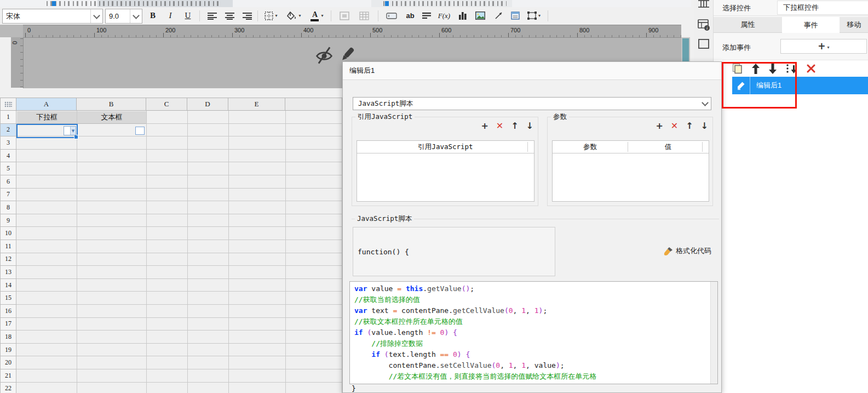 This screenshot has height=393, width=868. Describe the element at coordinates (463, 15) in the screenshot. I see `chart-button` at that location.